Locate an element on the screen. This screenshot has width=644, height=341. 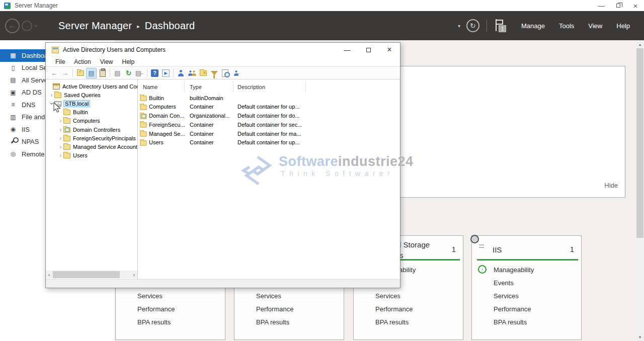
tree-scrollbar-thumb is located at coordinates (87, 275).